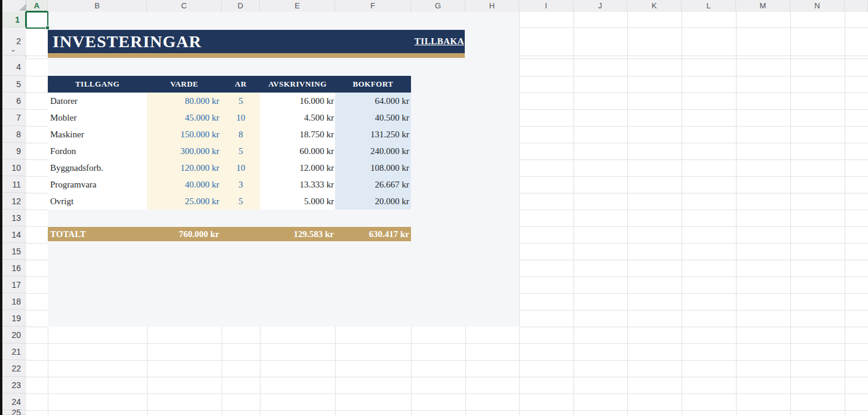  What do you see at coordinates (184, 134) in the screenshot?
I see `cell-varde: 150.000 kr` at bounding box center [184, 134].